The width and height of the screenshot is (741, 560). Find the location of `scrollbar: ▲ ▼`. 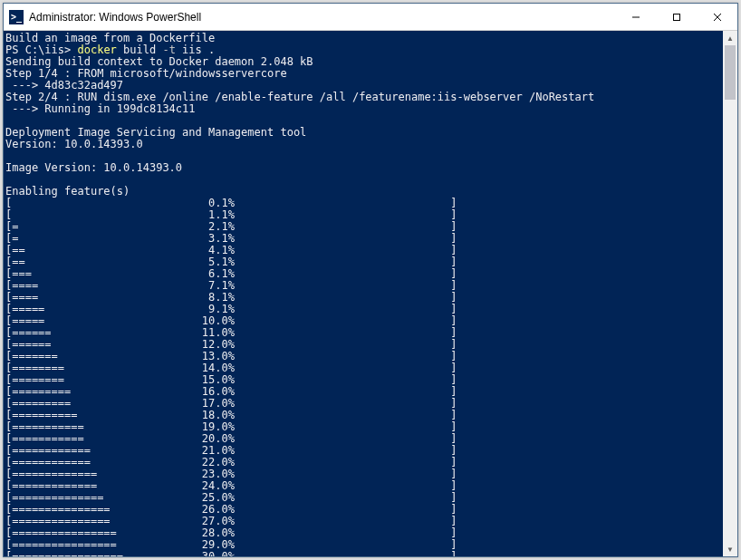

scrollbar: ▲ ▼ is located at coordinates (730, 294).